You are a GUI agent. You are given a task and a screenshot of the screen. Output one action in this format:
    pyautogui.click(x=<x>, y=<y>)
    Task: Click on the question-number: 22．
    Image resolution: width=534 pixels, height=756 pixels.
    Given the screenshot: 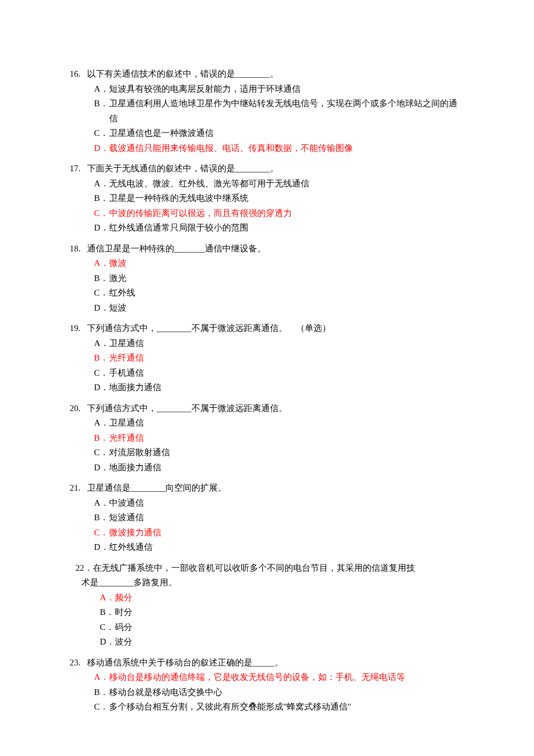 What is the action you would take?
    pyautogui.click(x=84, y=568)
    